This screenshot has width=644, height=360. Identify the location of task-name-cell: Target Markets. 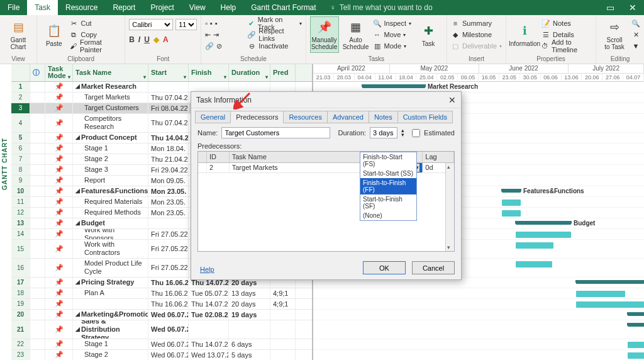
(111, 98).